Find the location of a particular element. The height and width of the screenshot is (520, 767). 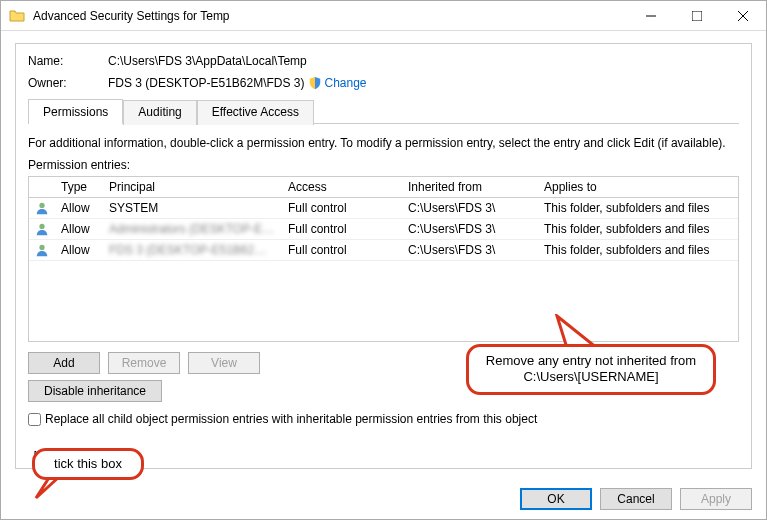

name-row: Name: C:\Users\FDS 3\AppData\Local\Temp is located at coordinates (384, 61).